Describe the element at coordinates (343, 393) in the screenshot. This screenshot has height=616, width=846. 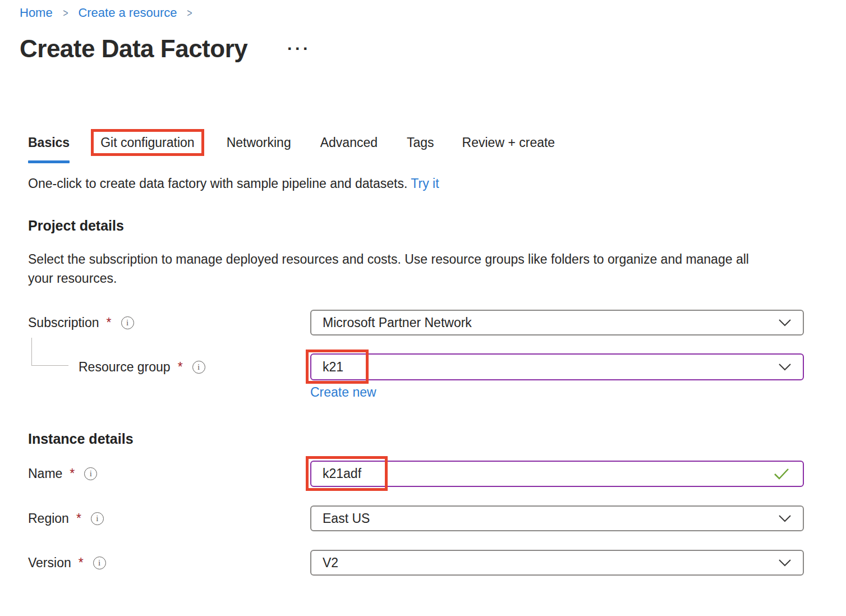
I see `create-new-link: Create new` at that location.